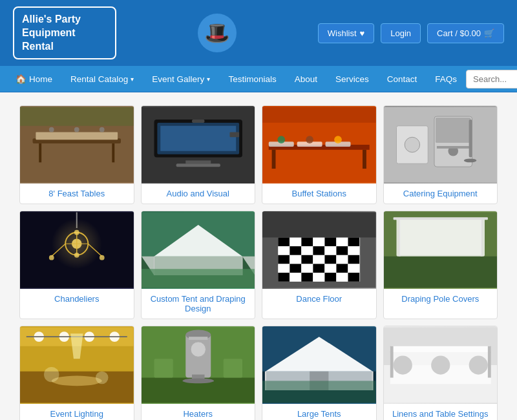 The width and height of the screenshot is (517, 420). What do you see at coordinates (319, 265) in the screenshot?
I see `card-dance-floor: Dance Floor` at bounding box center [319, 265].